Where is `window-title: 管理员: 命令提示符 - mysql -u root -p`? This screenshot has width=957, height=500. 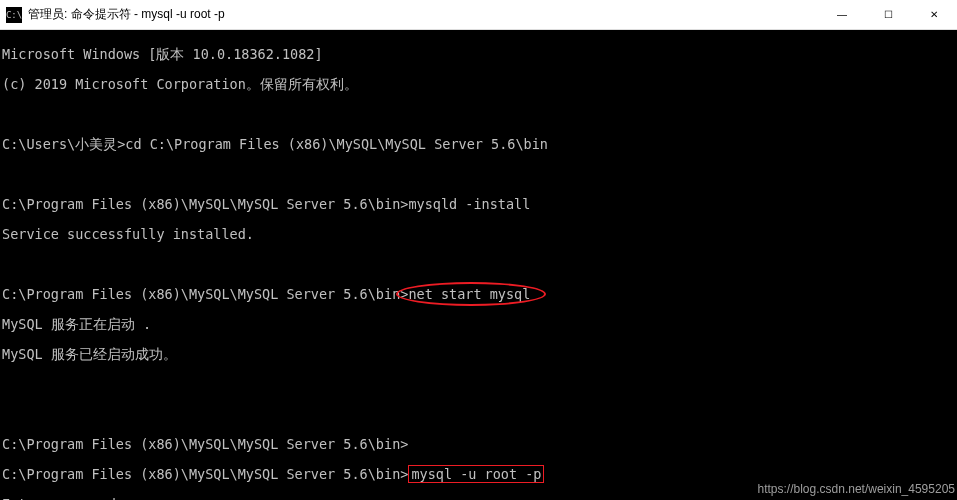
window-title: 管理员: 命令提示符 - mysql -u root -p is located at coordinates (126, 14).